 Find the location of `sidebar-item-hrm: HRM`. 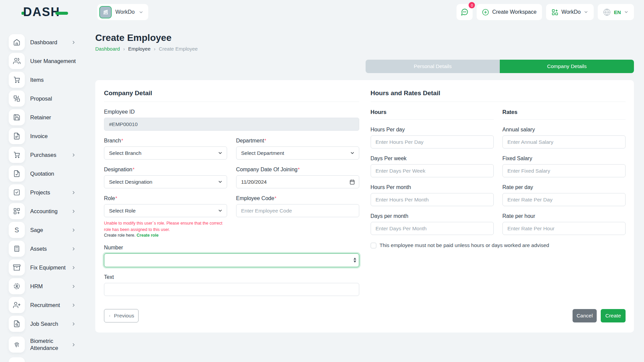

sidebar-item-hrm: HRM is located at coordinates (47, 286).